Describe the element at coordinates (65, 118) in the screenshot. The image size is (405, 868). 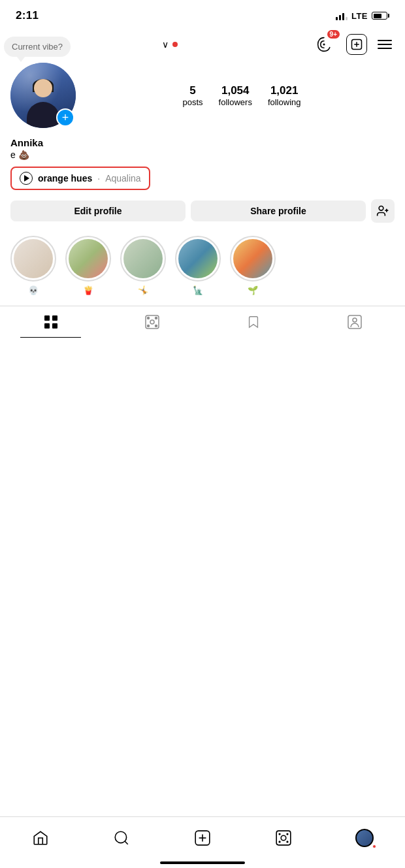
I see `add-content-button: +` at that location.